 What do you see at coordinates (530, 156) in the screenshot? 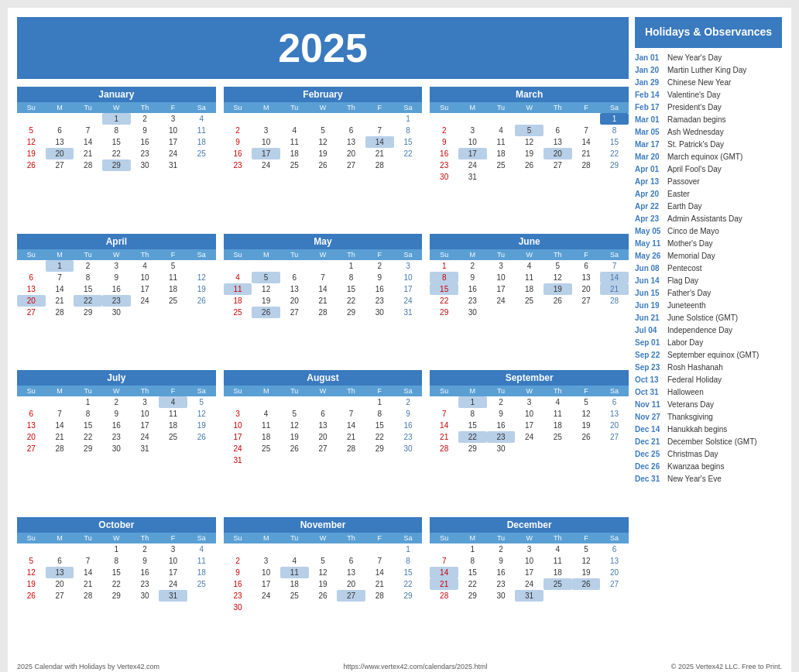
I see `month-march: March Su M Tu W Th F Sa` at bounding box center [530, 156].